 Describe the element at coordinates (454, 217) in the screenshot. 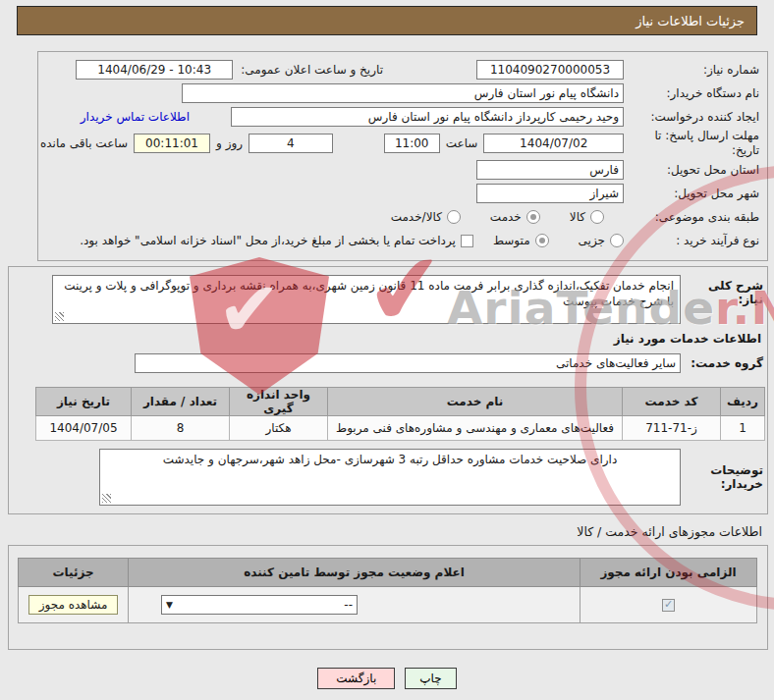

I see `radio-goods-service` at that location.